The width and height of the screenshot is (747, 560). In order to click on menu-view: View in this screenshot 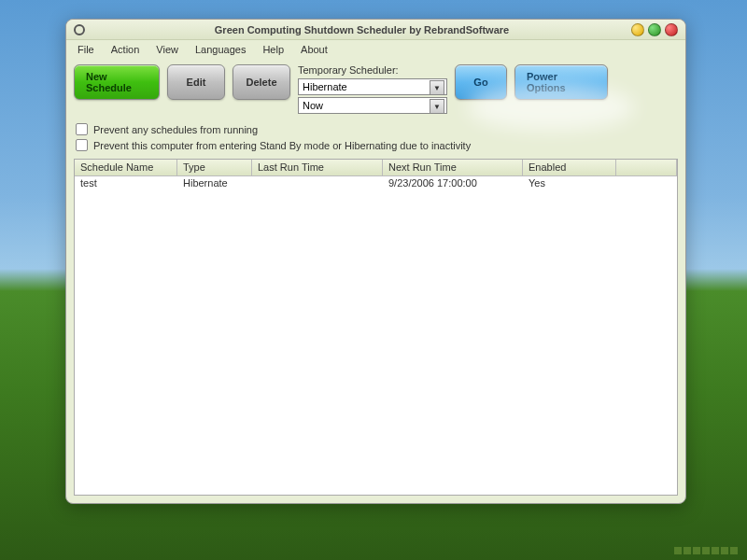, I will do `click(167, 49)`.